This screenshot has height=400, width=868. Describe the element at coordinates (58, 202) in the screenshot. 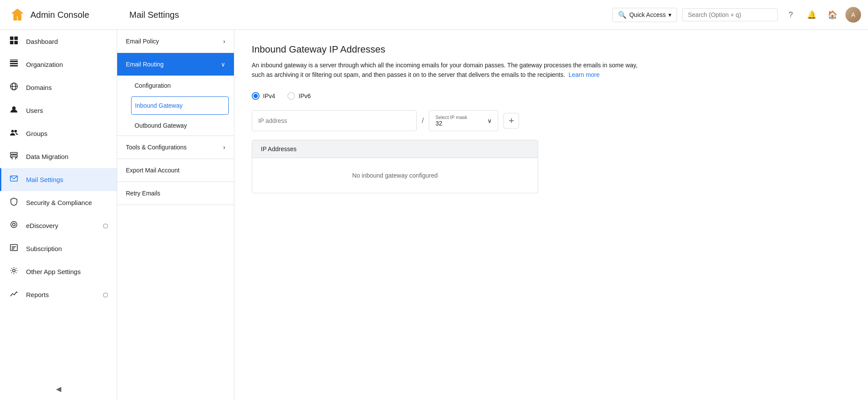

I see `sidebar-item-security-compliance: Security & Compliance` at that location.